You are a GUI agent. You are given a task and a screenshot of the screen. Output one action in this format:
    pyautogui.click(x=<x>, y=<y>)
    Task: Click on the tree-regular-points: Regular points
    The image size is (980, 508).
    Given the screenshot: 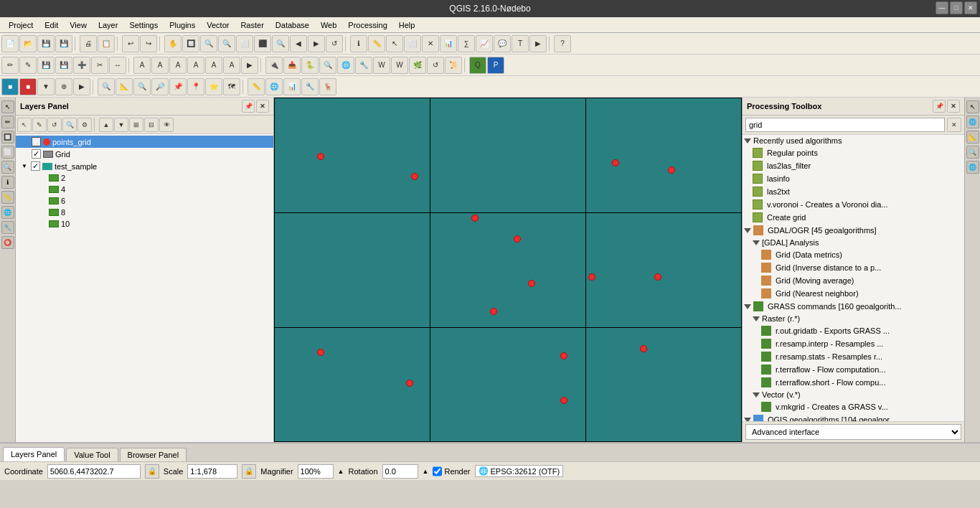 What is the action you would take?
    pyautogui.click(x=854, y=153)
    